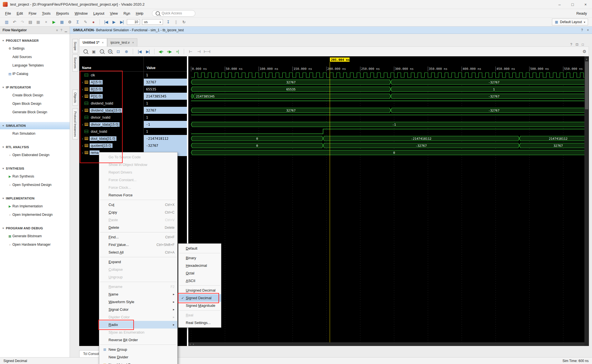 This screenshot has height=364, width=592. Describe the element at coordinates (35, 57) in the screenshot. I see `sidebar-item-add-sources: Add Sources` at that location.